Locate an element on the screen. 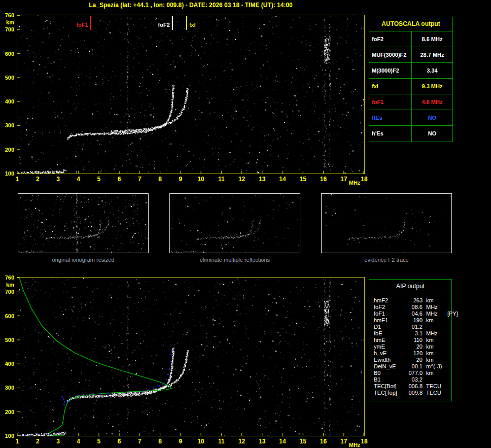 The width and height of the screenshot is (491, 448). aip-param-unit: m^(-3) is located at coordinates (434, 366).